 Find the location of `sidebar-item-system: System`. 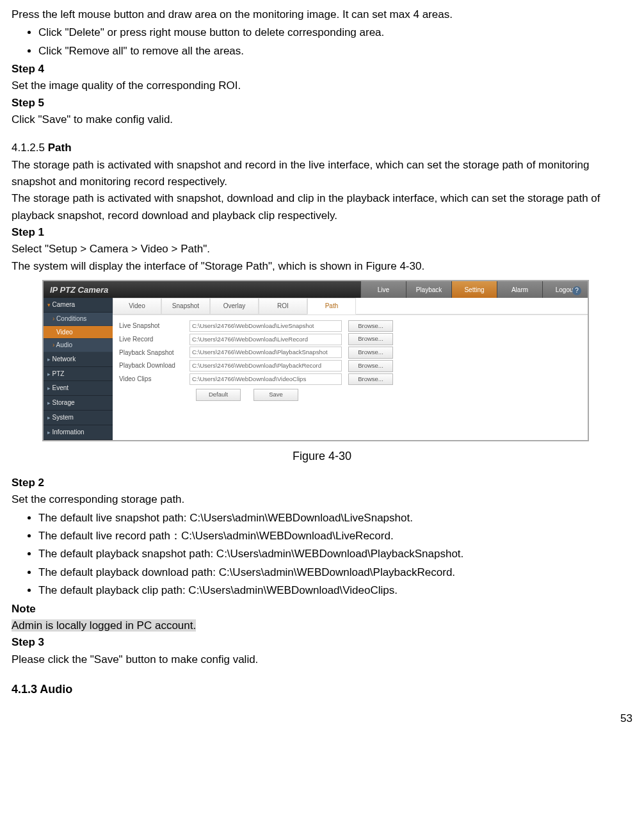

sidebar-item-system: System is located at coordinates (78, 418).